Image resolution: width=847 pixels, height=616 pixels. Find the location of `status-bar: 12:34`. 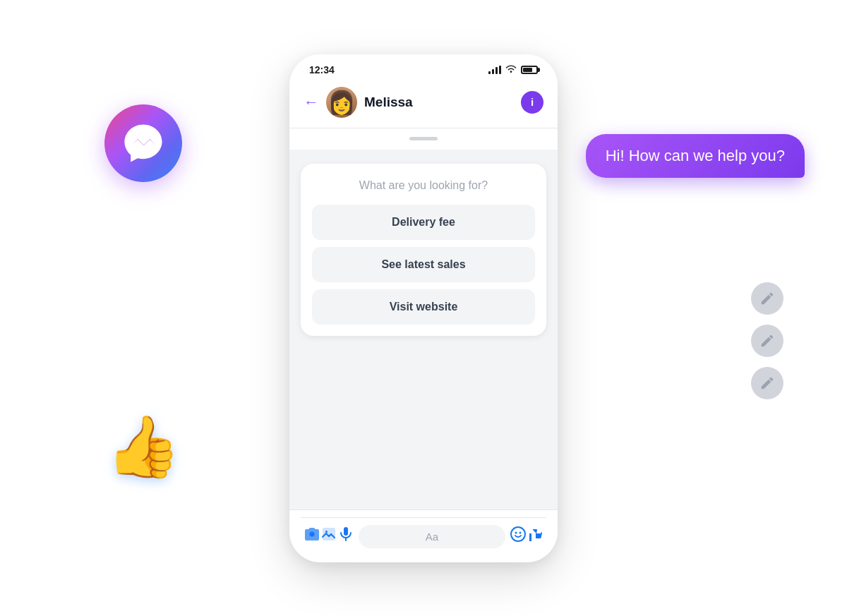

status-bar: 12:34 is located at coordinates (424, 68).